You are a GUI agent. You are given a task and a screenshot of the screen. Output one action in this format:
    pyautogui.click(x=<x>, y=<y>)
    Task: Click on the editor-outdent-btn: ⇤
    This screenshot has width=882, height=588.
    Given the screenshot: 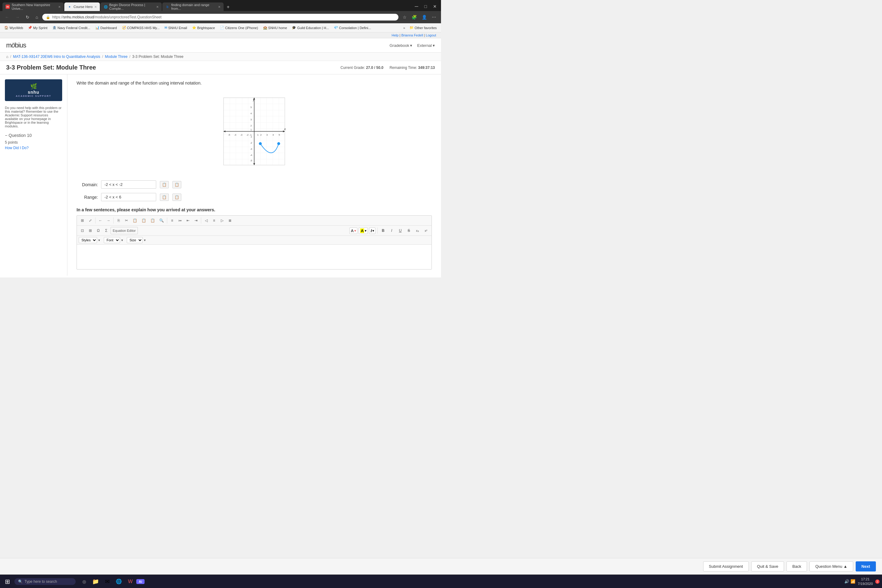 What is the action you would take?
    pyautogui.click(x=188, y=220)
    